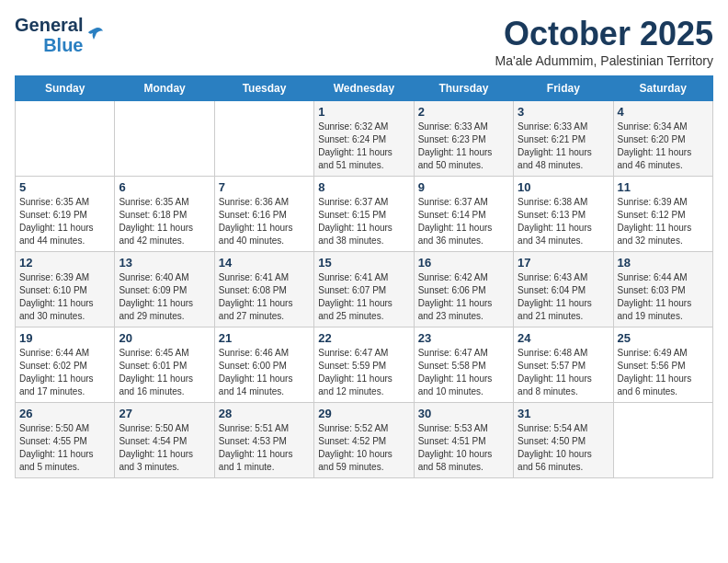 Image resolution: width=728 pixels, height=563 pixels. I want to click on day-info: Sunrise: 6:43 AM Sunset: 6:04 PM Dayligh…, so click(563, 297).